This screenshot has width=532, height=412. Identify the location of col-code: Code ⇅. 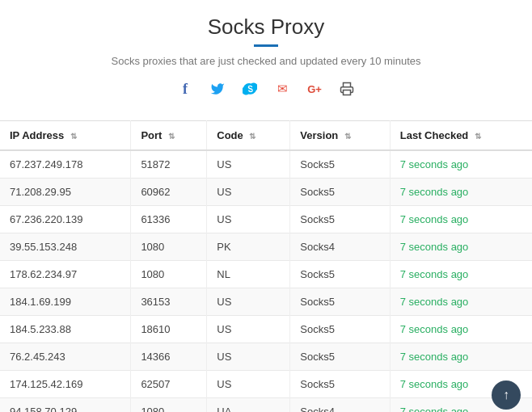
(249, 136).